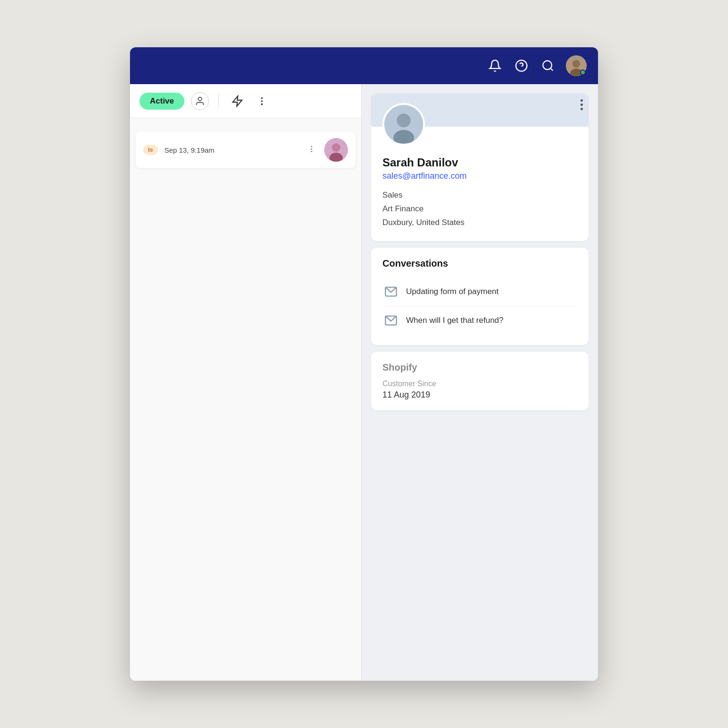  What do you see at coordinates (455, 321) in the screenshot?
I see `conv-row-text-2: When will I get that refund?` at bounding box center [455, 321].